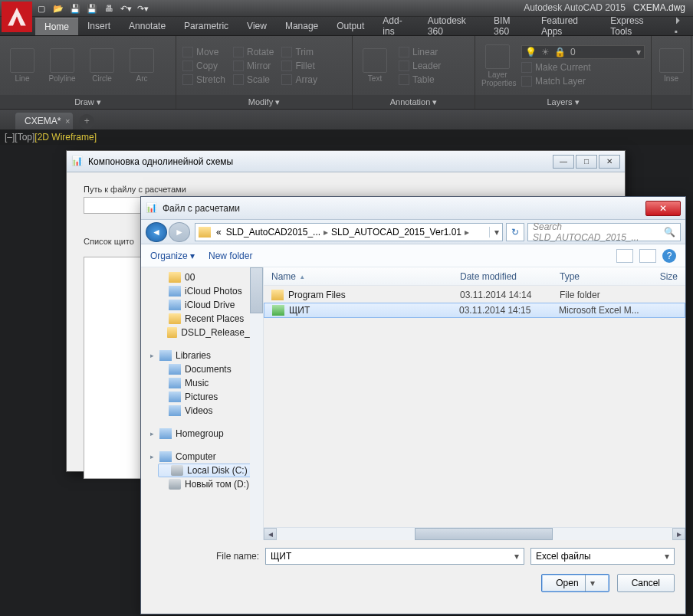 This screenshot has height=616, width=693. What do you see at coordinates (560, 52) in the screenshot?
I see `lock-icon: 🔒` at bounding box center [560, 52].